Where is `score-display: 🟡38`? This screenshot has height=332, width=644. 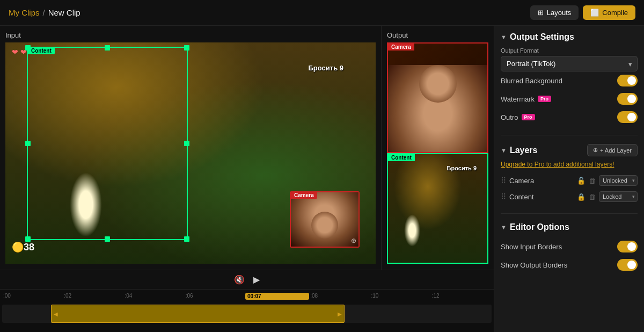 score-display: 🟡38 is located at coordinates (23, 247).